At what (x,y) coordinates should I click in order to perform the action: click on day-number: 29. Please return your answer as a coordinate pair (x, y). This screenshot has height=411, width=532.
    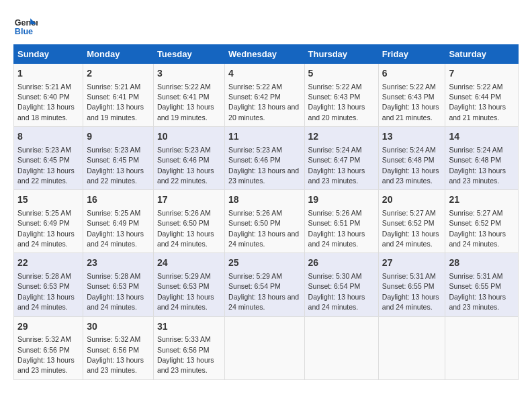
    Looking at the image, I should click on (48, 327).